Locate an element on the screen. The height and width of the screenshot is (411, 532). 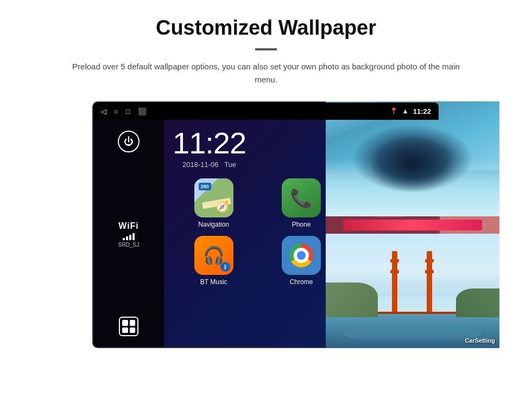
chrome-label: Chrome is located at coordinates (302, 282).